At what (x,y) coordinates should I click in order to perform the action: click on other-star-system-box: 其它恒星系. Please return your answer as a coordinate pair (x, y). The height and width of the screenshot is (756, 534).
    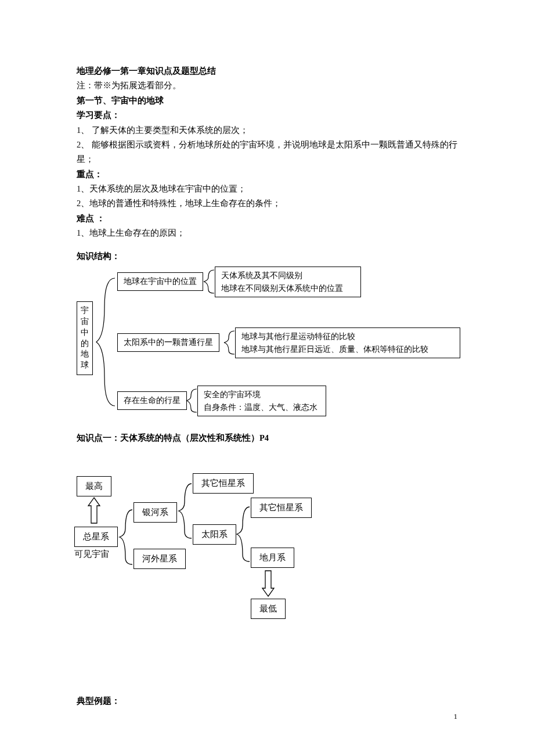
    Looking at the image, I should click on (223, 483).